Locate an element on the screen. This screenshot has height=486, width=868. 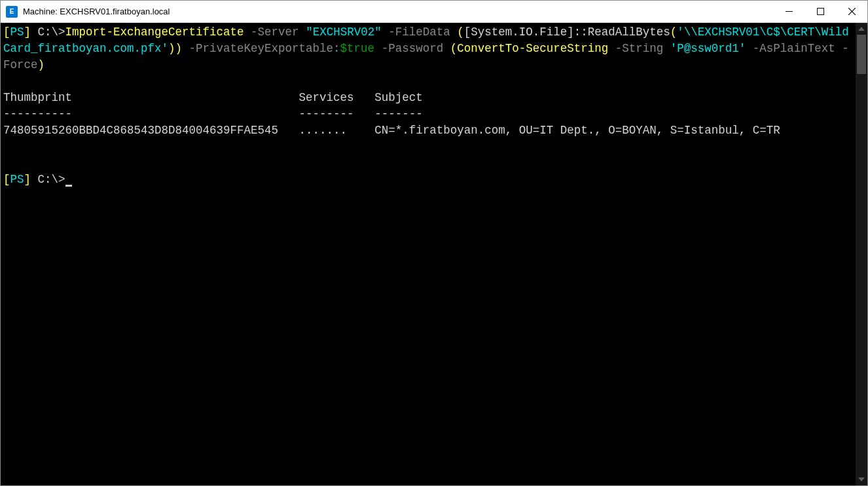
method-paren-open: ( is located at coordinates (674, 32).